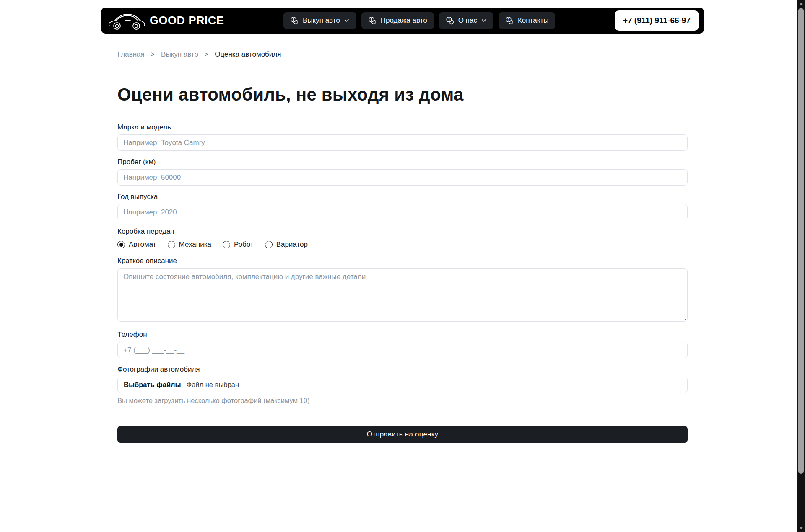 Image resolution: width=805 pixels, height=532 pixels. I want to click on description-label: Краткое описание, so click(402, 261).